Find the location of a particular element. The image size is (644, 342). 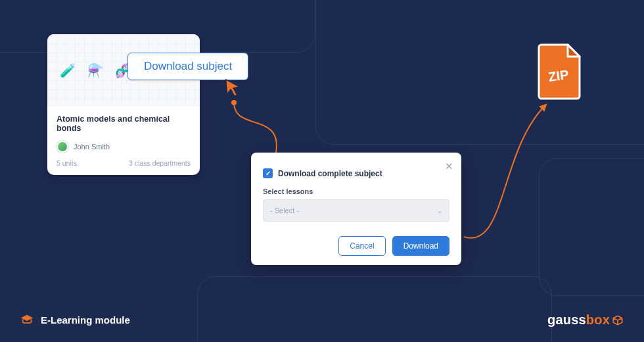

subject-author-row: John Smith is located at coordinates (124, 145).